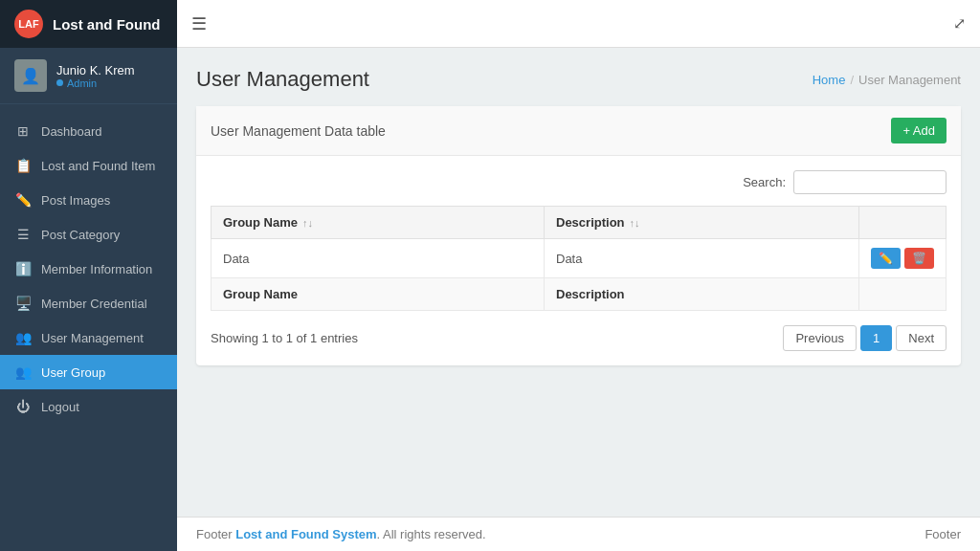 The image size is (980, 551). I want to click on edit-button: ✏️, so click(886, 258).